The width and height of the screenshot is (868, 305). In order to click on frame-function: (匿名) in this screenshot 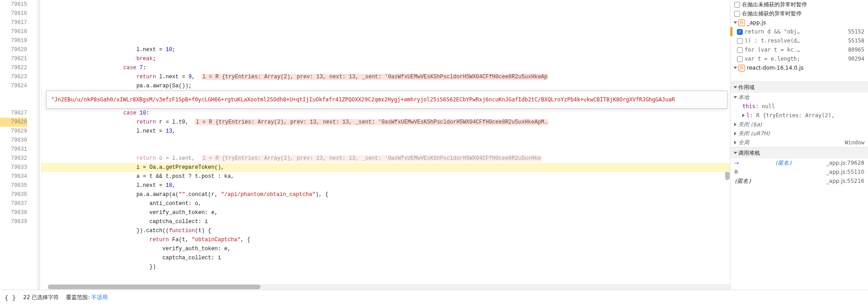, I will do `click(743, 181)`.